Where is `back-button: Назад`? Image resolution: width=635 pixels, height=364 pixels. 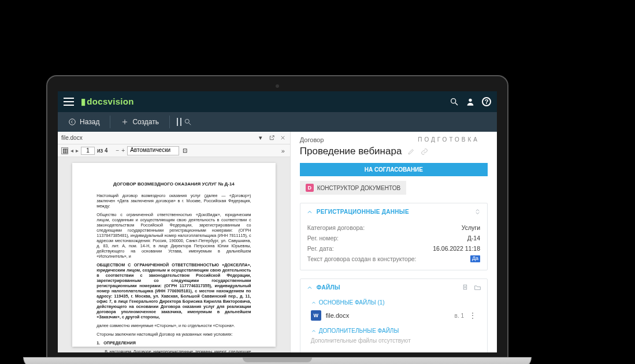 back-button: Назад is located at coordinates (84, 122).